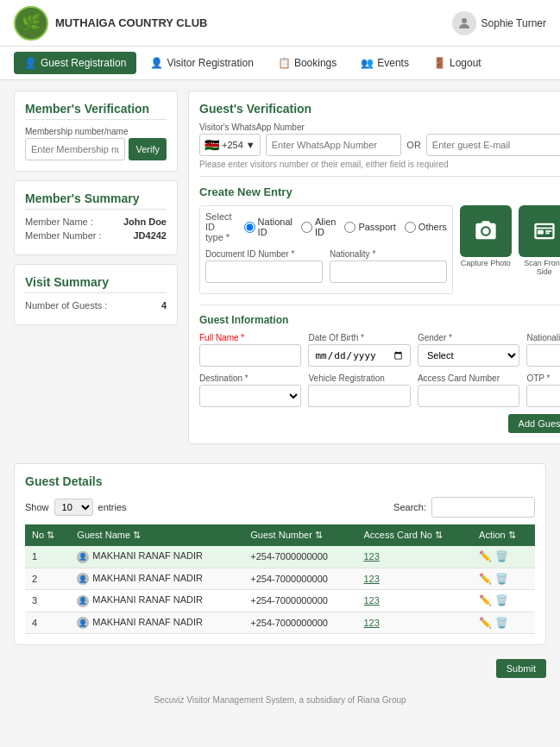  I want to click on verify-button: Verify, so click(148, 149).